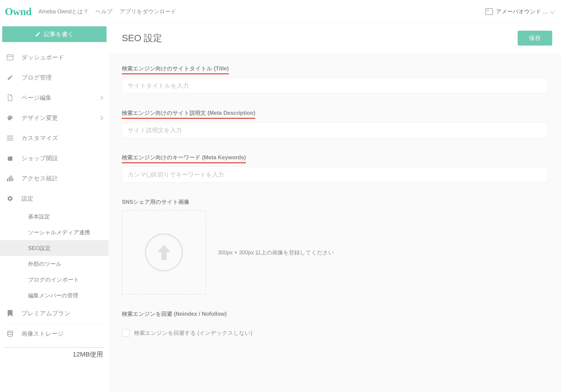  Describe the element at coordinates (54, 158) in the screenshot. I see `sidebar-item-shop: ショップ開設` at that location.